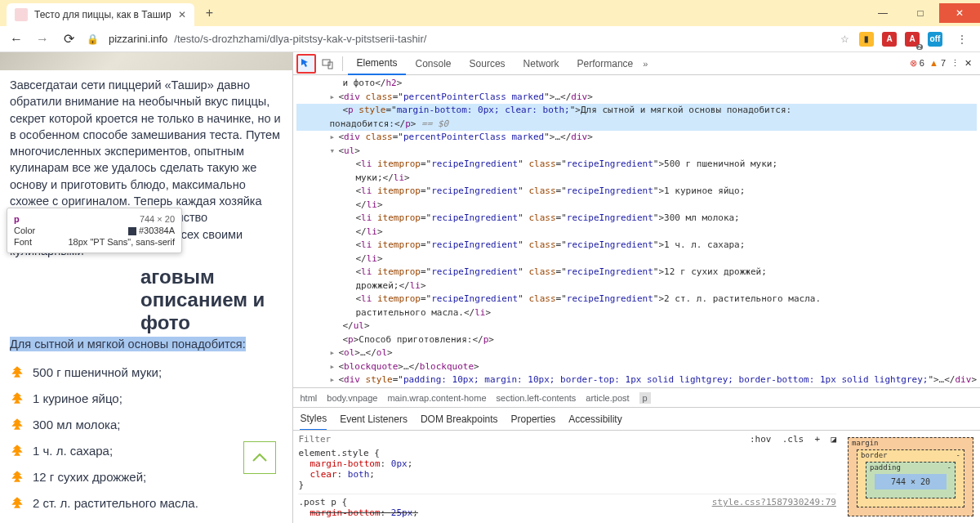  What do you see at coordinates (883, 13) in the screenshot?
I see `window-minimize-button: —` at bounding box center [883, 13].